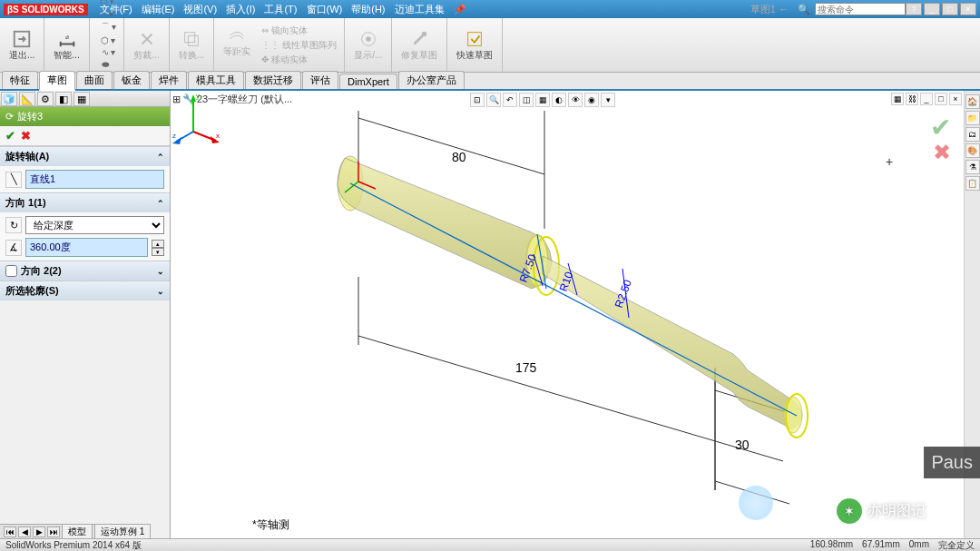 Image resolution: width=980 pixels, height=551 pixels. What do you see at coordinates (10, 532) in the screenshot?
I see `tab-first-icon: ⏮` at bounding box center [10, 532].